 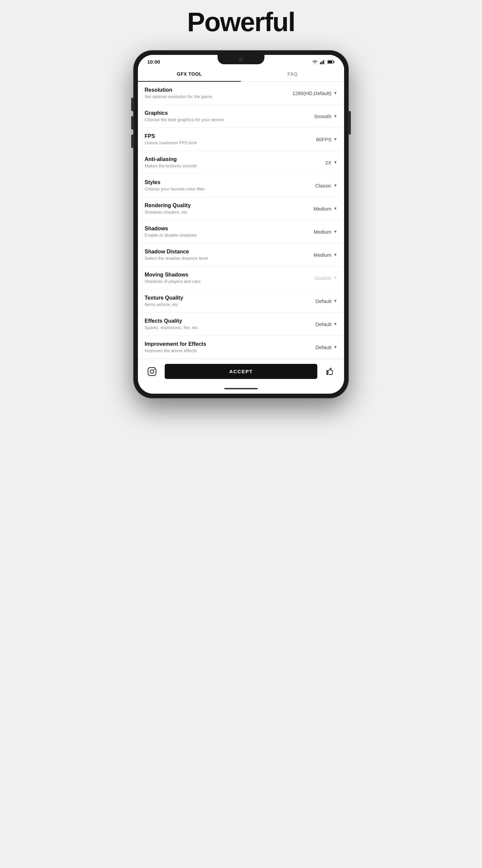 I want to click on setting-label-shadow-distance: Shadow Distance, so click(x=219, y=252).